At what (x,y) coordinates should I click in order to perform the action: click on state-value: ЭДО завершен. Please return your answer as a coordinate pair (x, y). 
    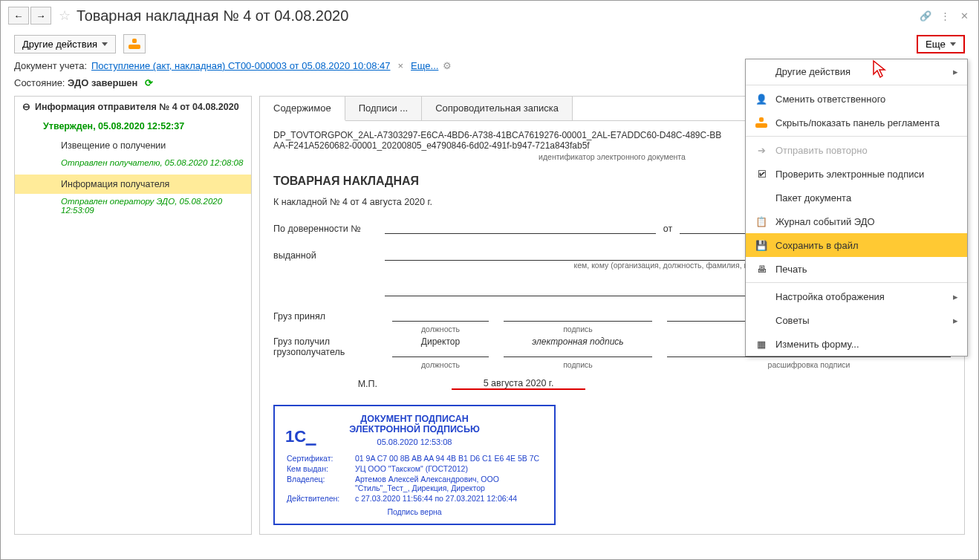
    Looking at the image, I should click on (103, 83).